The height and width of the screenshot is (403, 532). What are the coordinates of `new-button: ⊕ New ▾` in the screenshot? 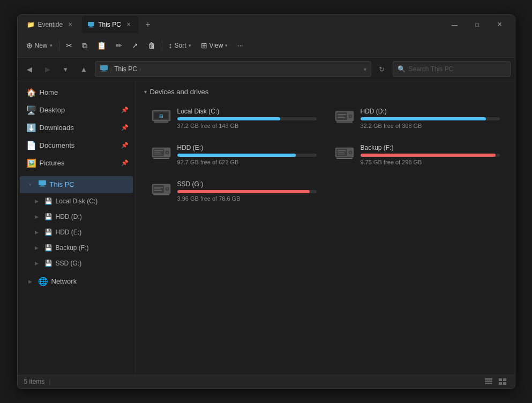 It's located at (40, 45).